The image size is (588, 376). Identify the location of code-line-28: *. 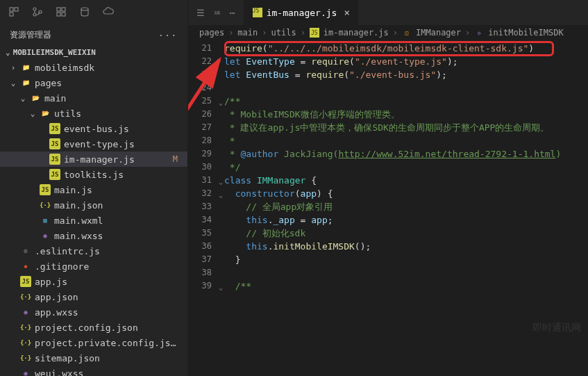
(406, 140).